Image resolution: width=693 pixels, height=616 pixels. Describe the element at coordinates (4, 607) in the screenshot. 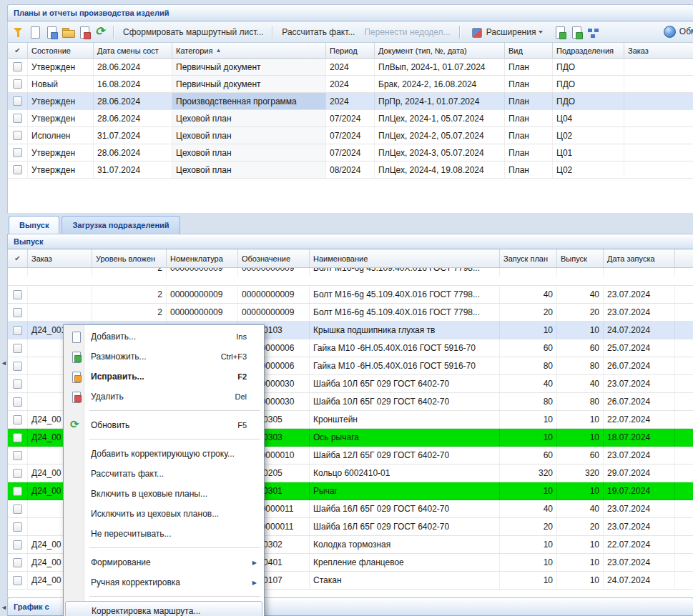

I see `collapse-bottom-icon: ◄` at that location.